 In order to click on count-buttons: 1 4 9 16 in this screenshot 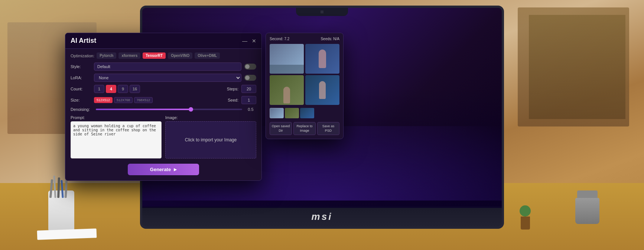, I will do `click(117, 89)`.